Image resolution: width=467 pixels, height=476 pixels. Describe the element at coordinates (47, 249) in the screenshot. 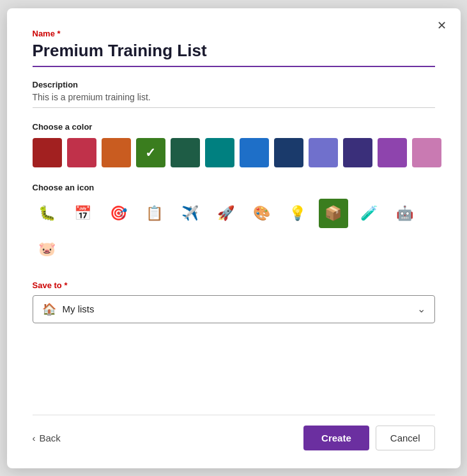

I see `piggy-icon: 🐷` at that location.